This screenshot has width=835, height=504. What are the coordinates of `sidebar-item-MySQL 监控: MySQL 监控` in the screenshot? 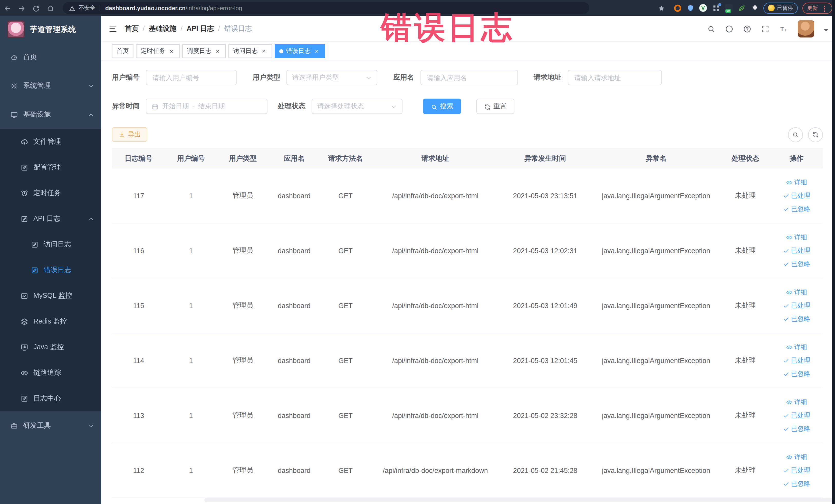 It's located at (50, 296).